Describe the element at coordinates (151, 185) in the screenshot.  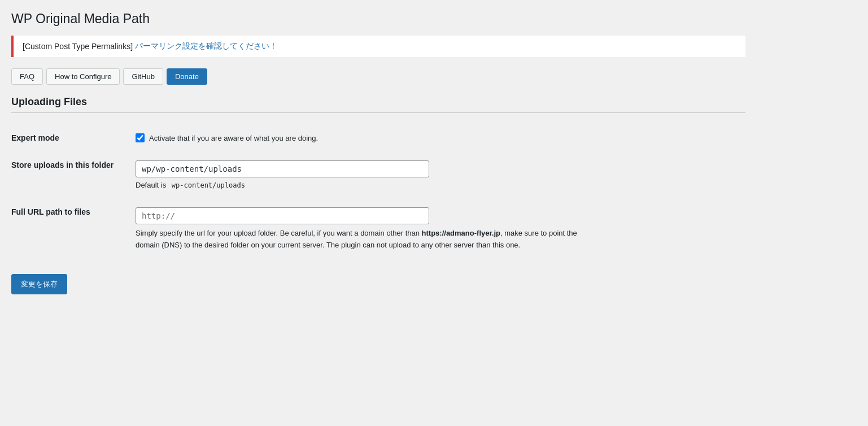
I see `default-prefix: Default is` at that location.